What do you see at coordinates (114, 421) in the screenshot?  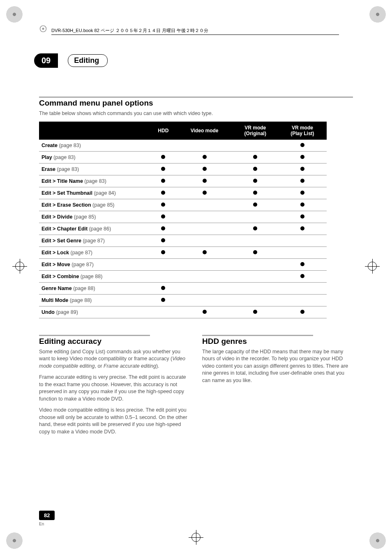 I see `body-paragraph: Video mode compatible editing is less pr…` at bounding box center [114, 421].